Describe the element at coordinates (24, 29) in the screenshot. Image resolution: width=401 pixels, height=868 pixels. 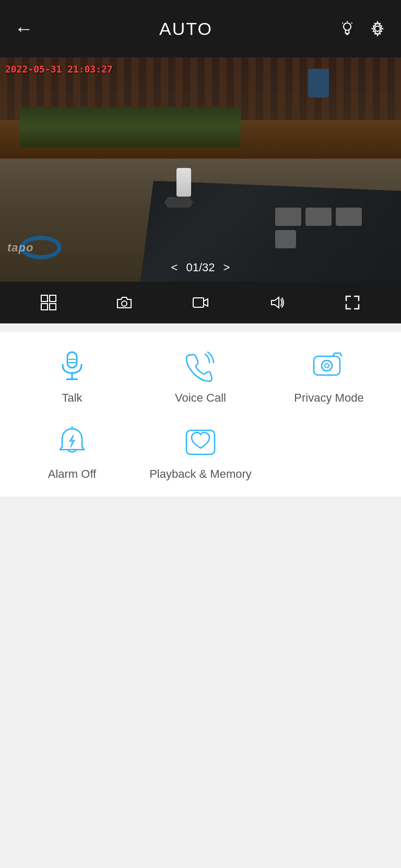
I see `back-button: ←` at that location.